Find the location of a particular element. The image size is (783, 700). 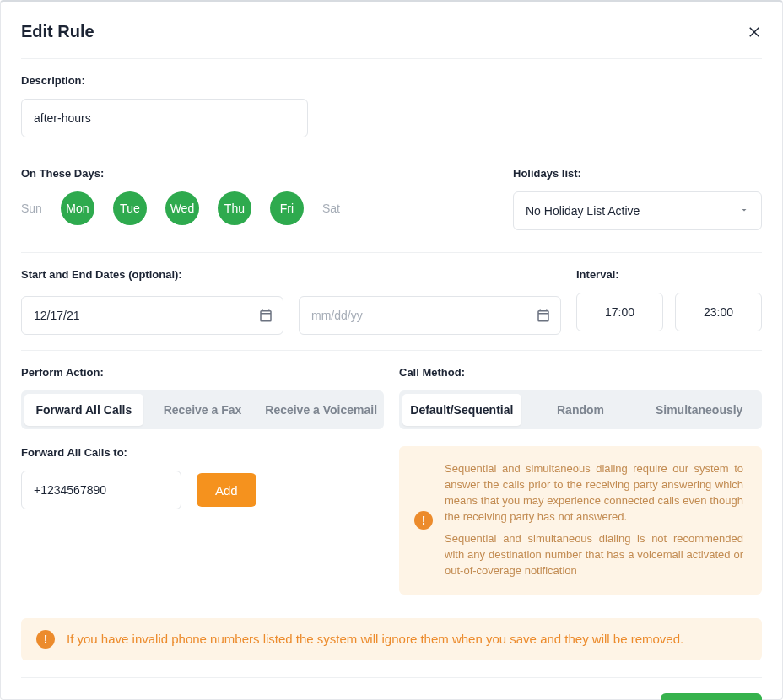

day-sat: Sat is located at coordinates (331, 208).